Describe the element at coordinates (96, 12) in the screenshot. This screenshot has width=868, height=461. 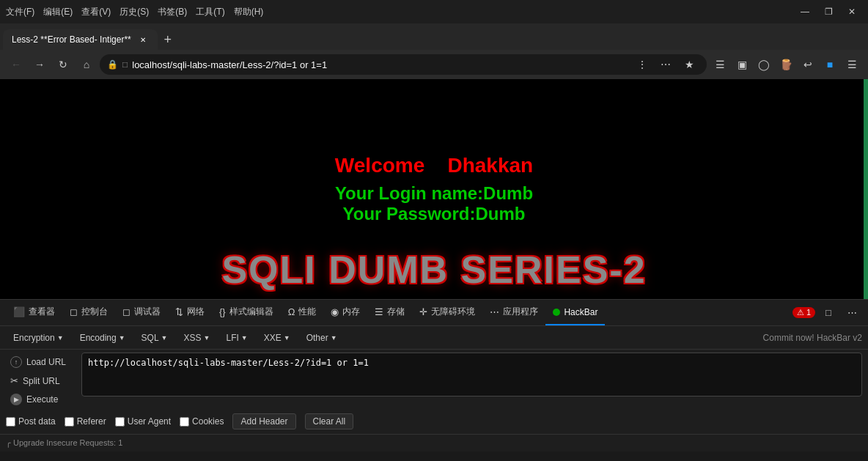
I see `menu-view: 查看(V)` at that location.